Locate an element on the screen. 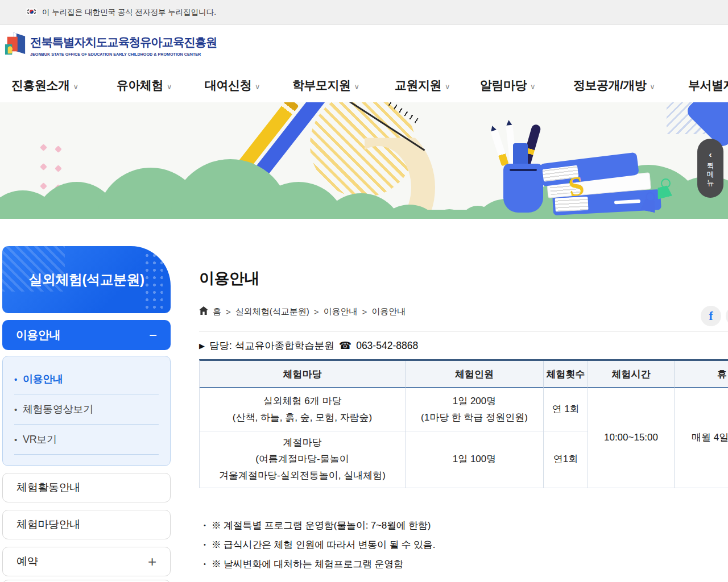 The height and width of the screenshot is (582, 728). logo-subtitle: JEONBUK STATE OFFICE OF EDUCATION EARLY … is located at coordinates (123, 55).